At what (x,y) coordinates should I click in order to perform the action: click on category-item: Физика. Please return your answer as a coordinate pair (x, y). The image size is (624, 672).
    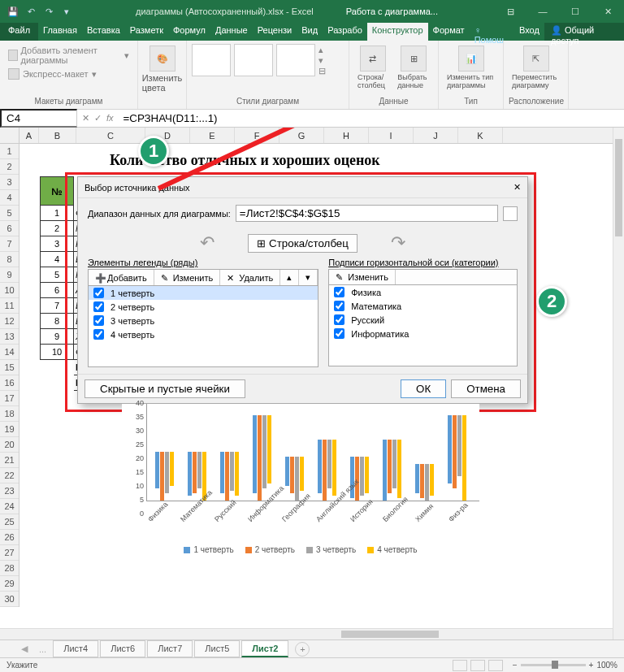
    Looking at the image, I should click on (422, 293).